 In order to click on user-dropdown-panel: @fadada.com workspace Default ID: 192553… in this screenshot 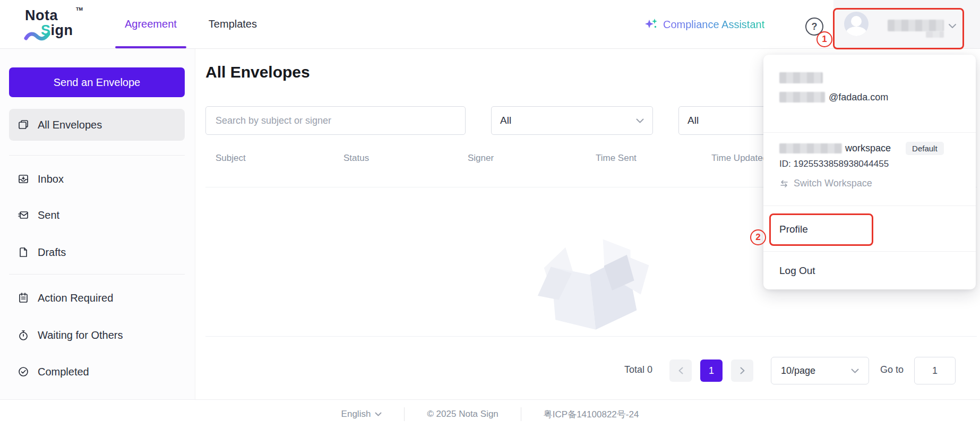, I will do `click(870, 172)`.